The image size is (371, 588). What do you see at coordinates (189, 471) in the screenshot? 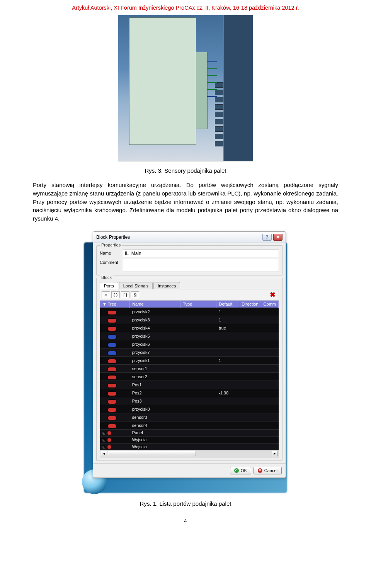
I see `dialog-footer: OK Cancel` at bounding box center [189, 471].